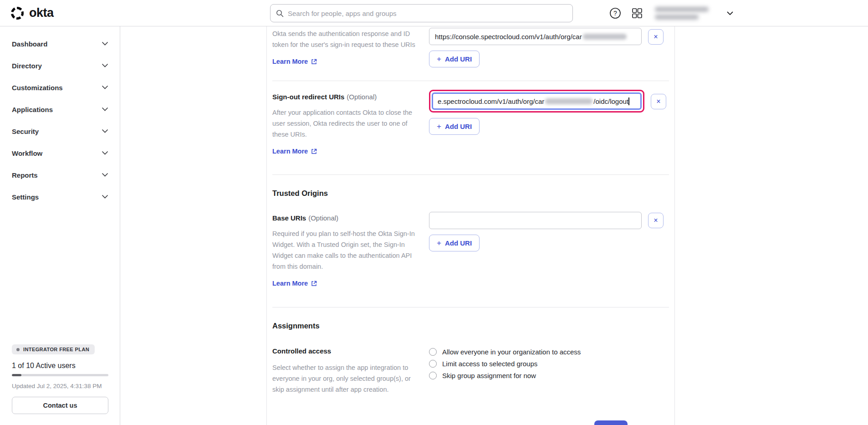 Image resolution: width=868 pixels, height=425 pixels. Describe the element at coordinates (659, 102) in the screenshot. I see `remove-signout-uri-button: ×` at that location.